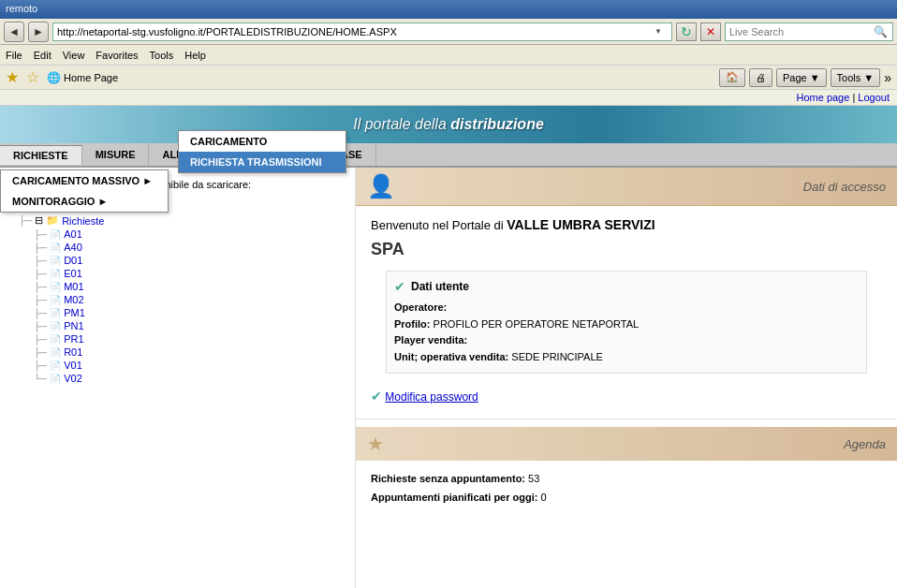 The image size is (897, 588). What do you see at coordinates (73, 339) in the screenshot?
I see `link-pr1: PR1` at bounding box center [73, 339].